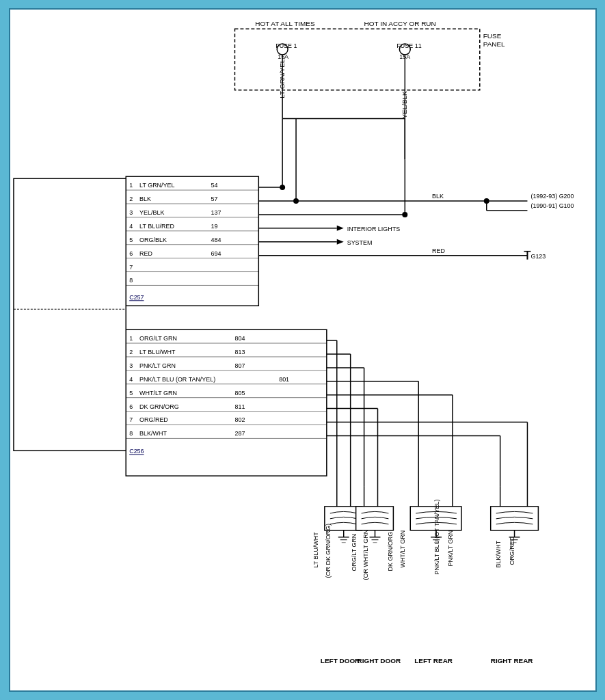  Describe the element at coordinates (373, 229) in the screenshot. I see `svg-text: INTERIOR LIGHTS` at that location.